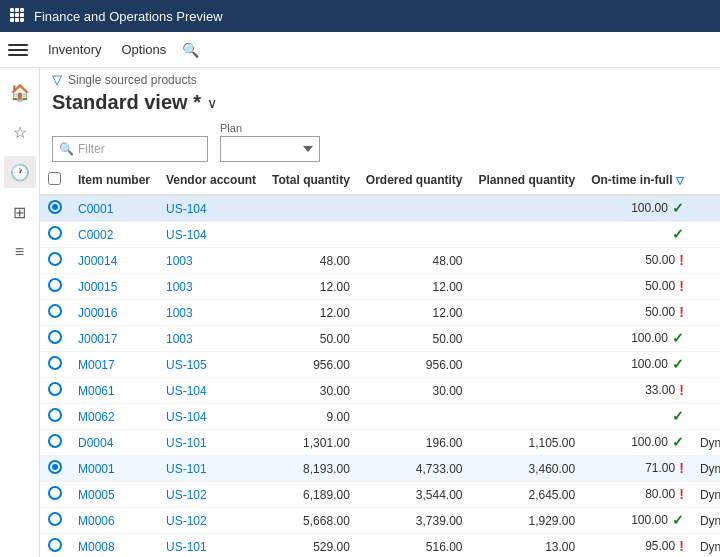 The width and height of the screenshot is (720, 557). What do you see at coordinates (660, 312) in the screenshot?
I see `on-time-value: 50.00` at bounding box center [660, 312].